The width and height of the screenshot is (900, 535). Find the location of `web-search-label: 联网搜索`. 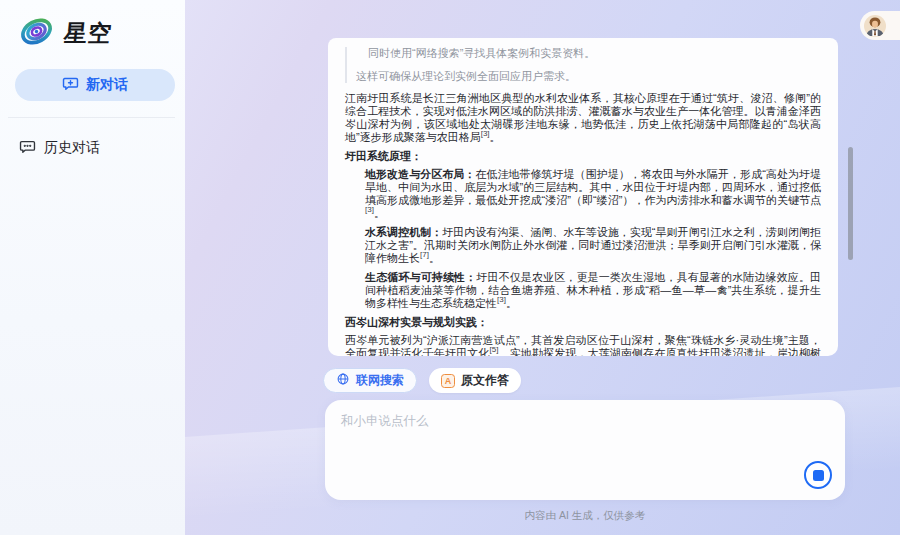

web-search-label: 联网搜索 is located at coordinates (380, 380).